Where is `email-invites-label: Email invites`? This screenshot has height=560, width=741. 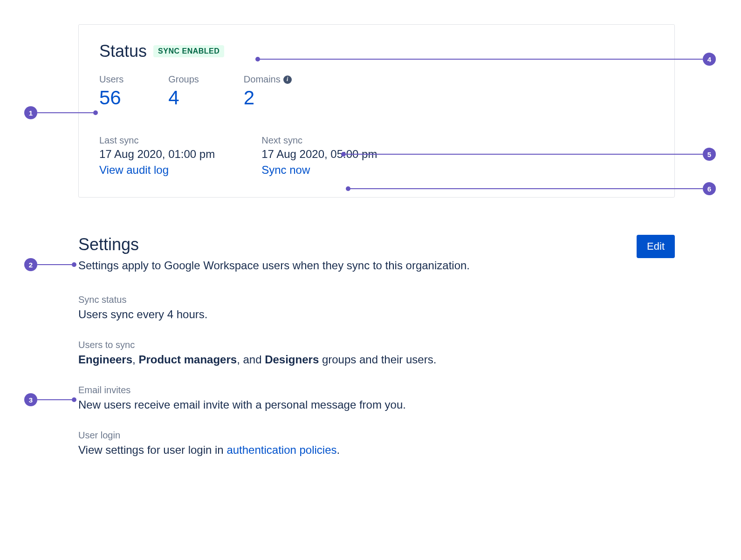
email-invites-label: Email invites is located at coordinates (377, 390).